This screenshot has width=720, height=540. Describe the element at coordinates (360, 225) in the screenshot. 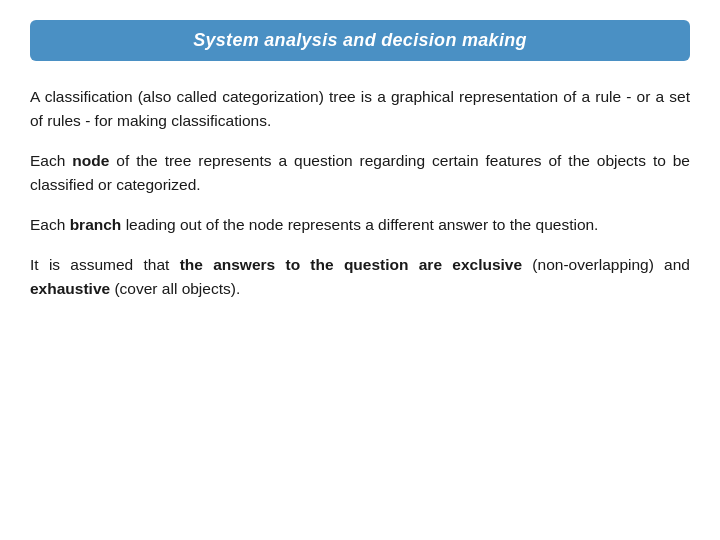

I see `paragraph-3: Each branch leading out of the node repr…` at that location.